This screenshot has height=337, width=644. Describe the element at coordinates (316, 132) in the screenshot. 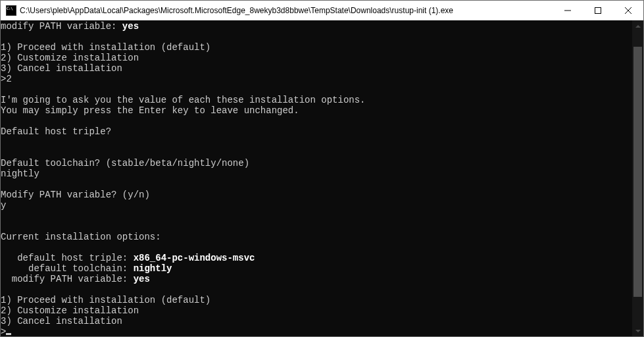

I see `question-host: Default host triple?` at that location.